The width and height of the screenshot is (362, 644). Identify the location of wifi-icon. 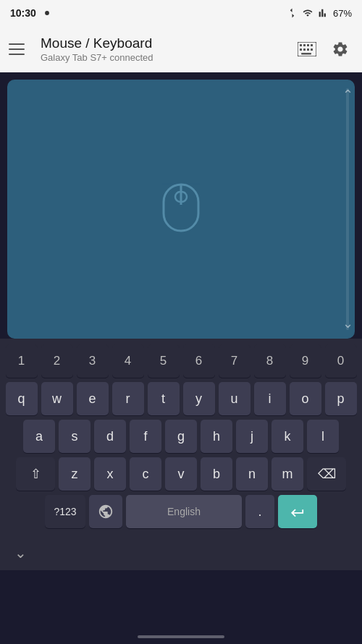
(308, 13).